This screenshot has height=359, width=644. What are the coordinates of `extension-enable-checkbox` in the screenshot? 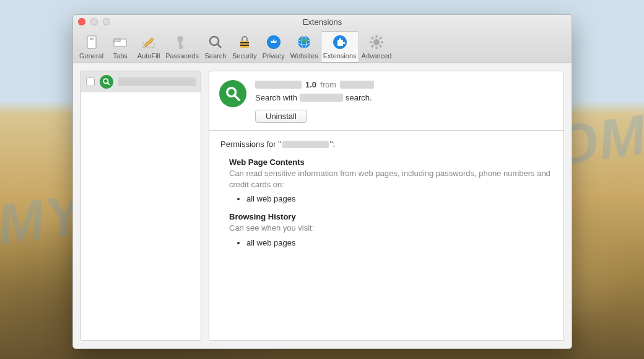 It's located at (90, 82).